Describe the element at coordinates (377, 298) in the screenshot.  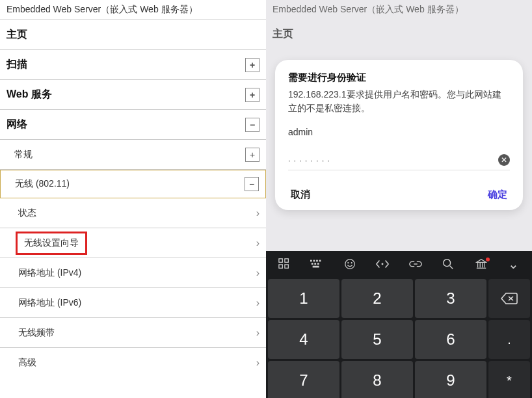
I see `key-2: 2` at that location.